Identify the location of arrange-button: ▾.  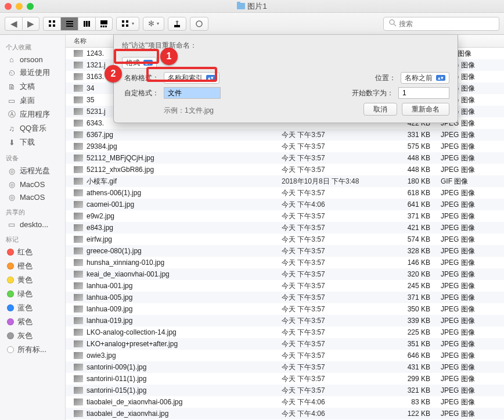
(128, 24).